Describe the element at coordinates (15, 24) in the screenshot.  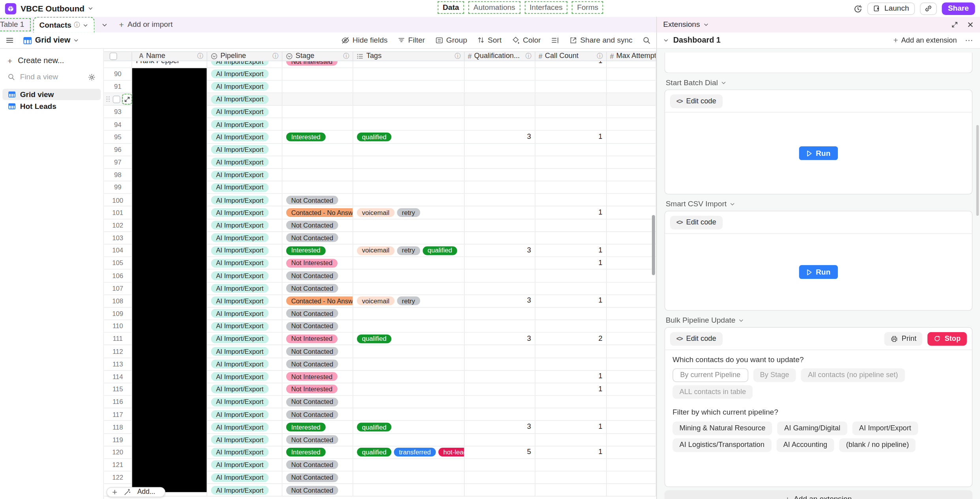
I see `tab-table-1: Table 1` at that location.